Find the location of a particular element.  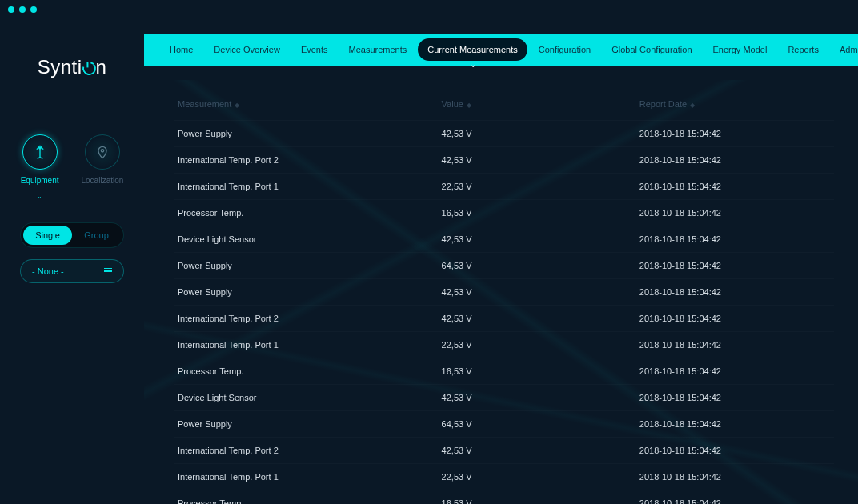

location-pin-icon is located at coordinates (102, 152).